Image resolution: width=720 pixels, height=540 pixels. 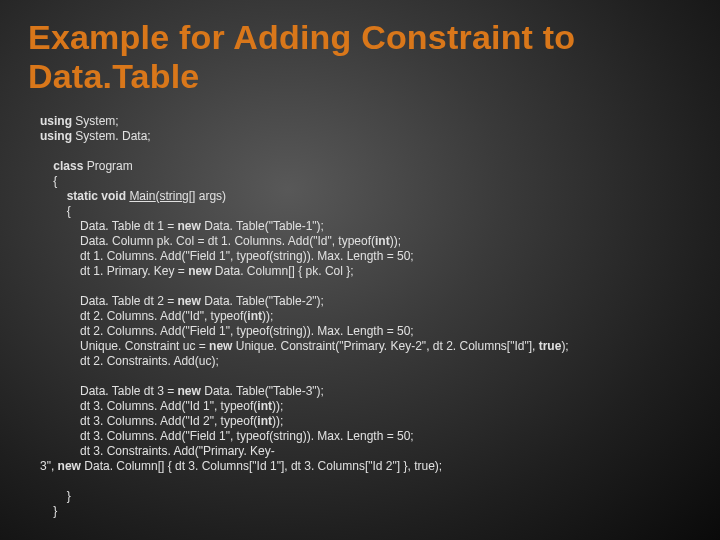 I want to click on code-text: dt 1. Columns. Add("Field 1", typeof(str…, so click(x=247, y=256).